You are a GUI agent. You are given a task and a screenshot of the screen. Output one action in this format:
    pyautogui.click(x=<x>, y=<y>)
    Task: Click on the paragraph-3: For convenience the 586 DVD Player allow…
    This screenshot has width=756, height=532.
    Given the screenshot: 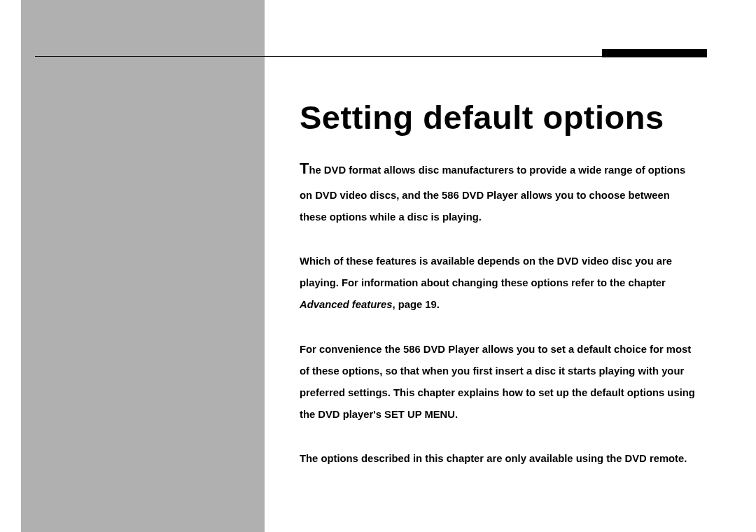 What is the action you would take?
    pyautogui.click(x=499, y=382)
    